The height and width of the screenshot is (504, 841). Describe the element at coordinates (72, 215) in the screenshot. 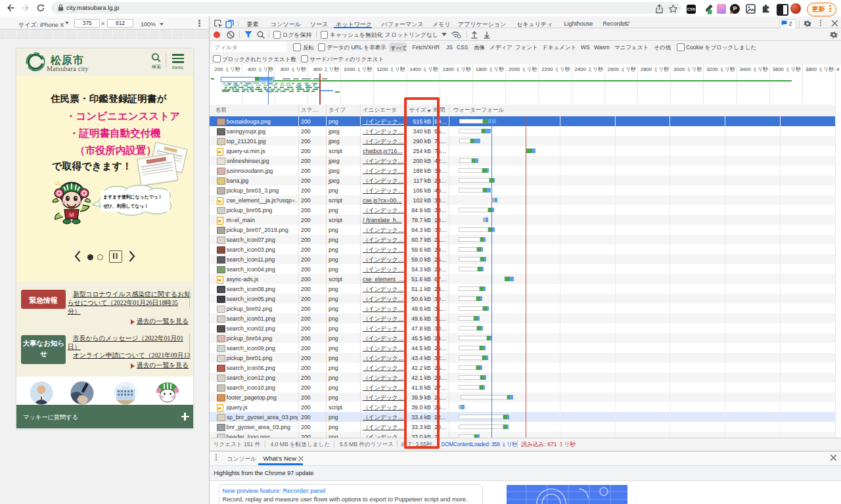

I see `svg-text: M` at that location.